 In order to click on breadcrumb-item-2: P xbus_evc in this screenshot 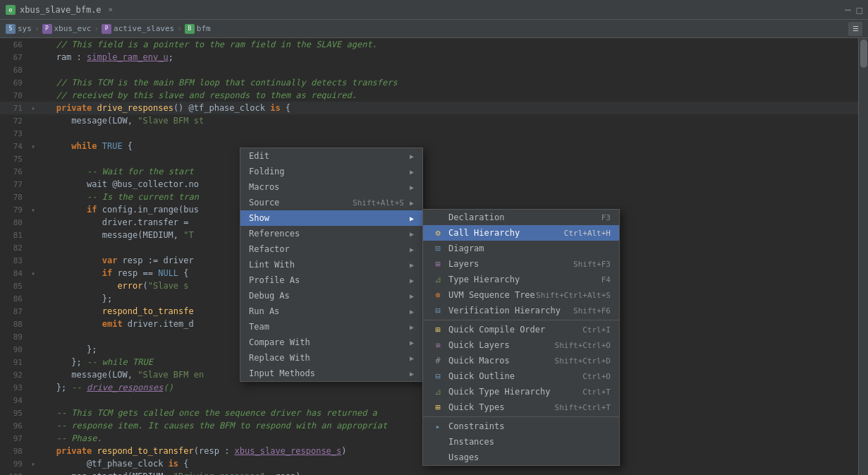, I will do `click(67, 29)`.